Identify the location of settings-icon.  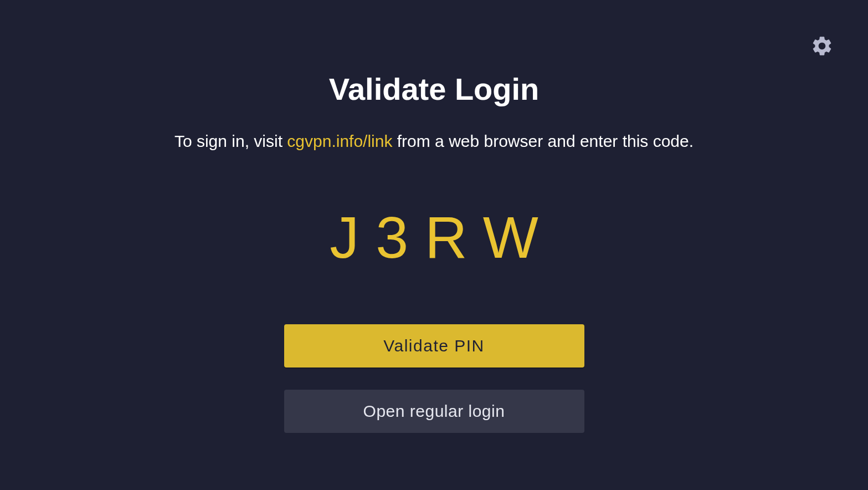
(822, 46).